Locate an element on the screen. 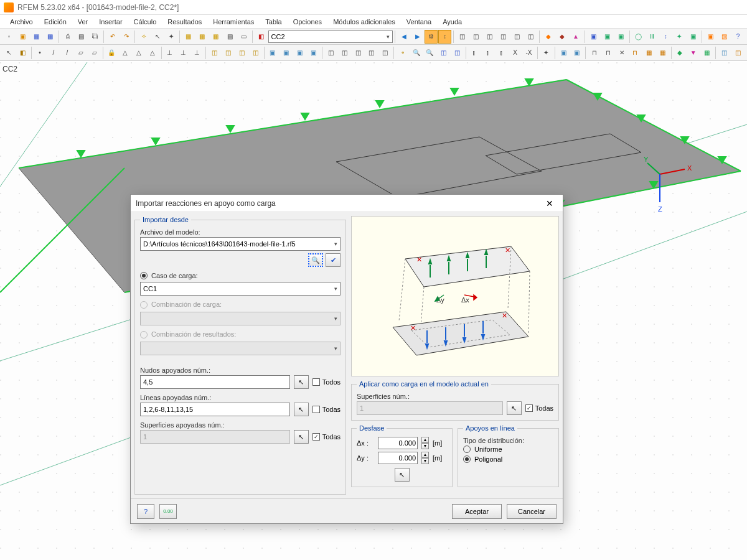 The image size is (747, 560). r2-c1-icon: ▣ is located at coordinates (564, 53).